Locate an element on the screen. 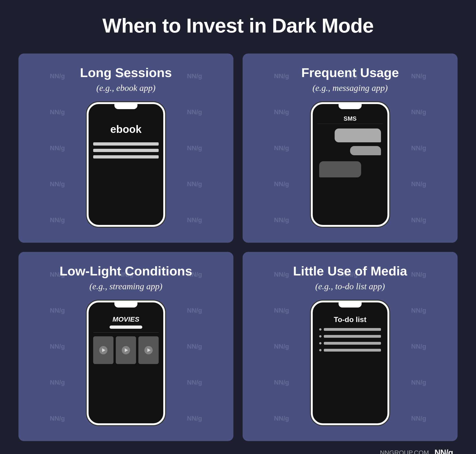 The height and width of the screenshot is (454, 476). movies-divider is located at coordinates (126, 333).